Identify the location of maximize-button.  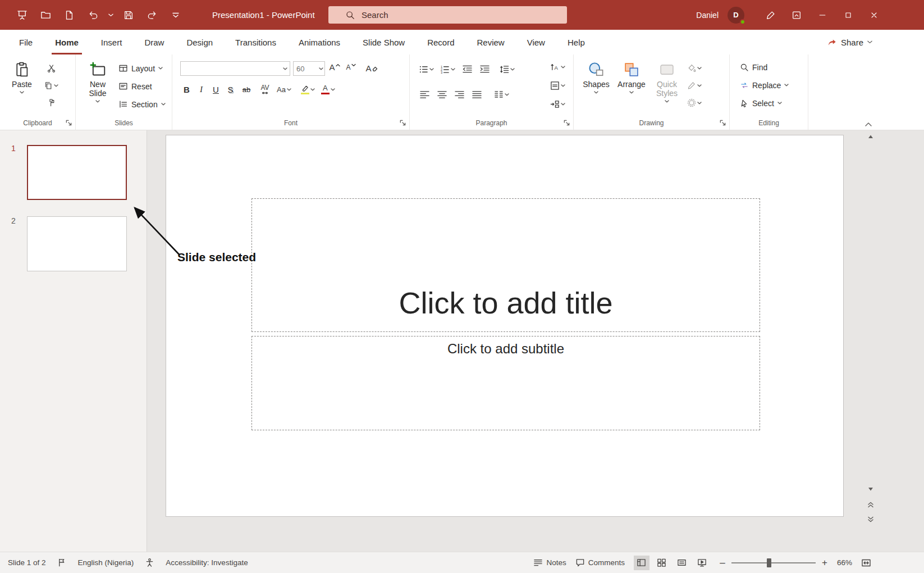
(848, 15).